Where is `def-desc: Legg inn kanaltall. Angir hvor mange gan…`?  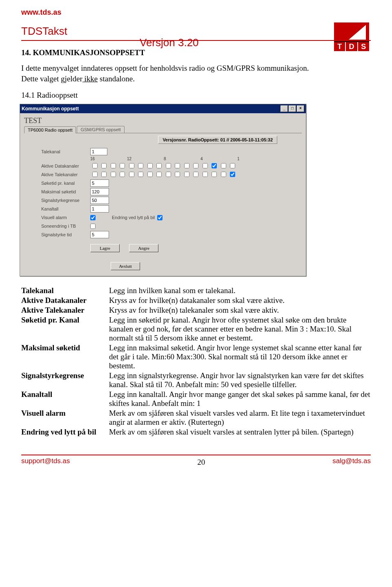
def-desc: Legg inn kanaltall. Angir hvor mange gan… is located at coordinates (240, 399).